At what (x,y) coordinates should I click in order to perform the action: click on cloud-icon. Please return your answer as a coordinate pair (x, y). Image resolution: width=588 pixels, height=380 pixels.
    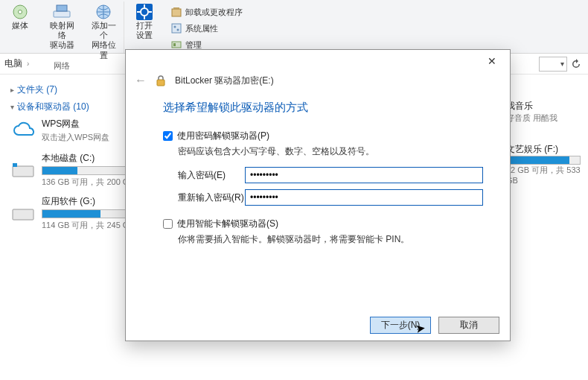
    Looking at the image, I should click on (23, 130).